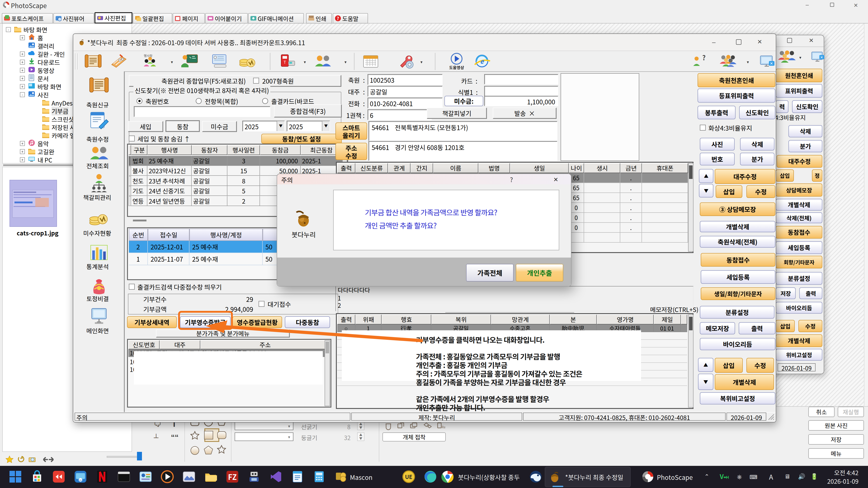  I want to click on svg-text: e, so click(482, 61).